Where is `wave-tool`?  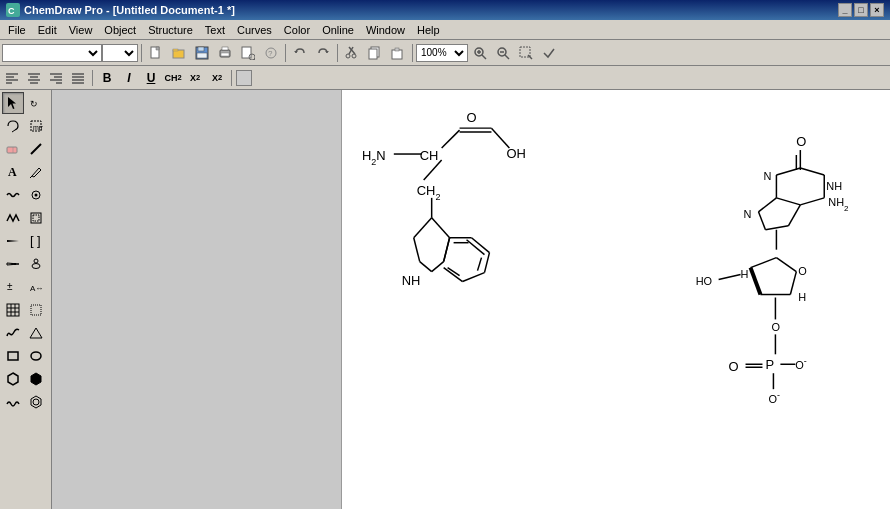 wave-tool is located at coordinates (13, 333).